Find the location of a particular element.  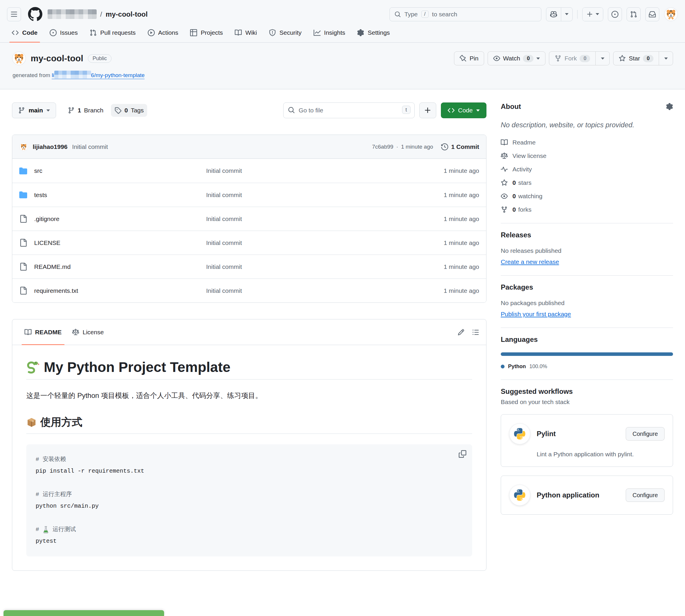

star-button: Star 0 is located at coordinates (636, 58).